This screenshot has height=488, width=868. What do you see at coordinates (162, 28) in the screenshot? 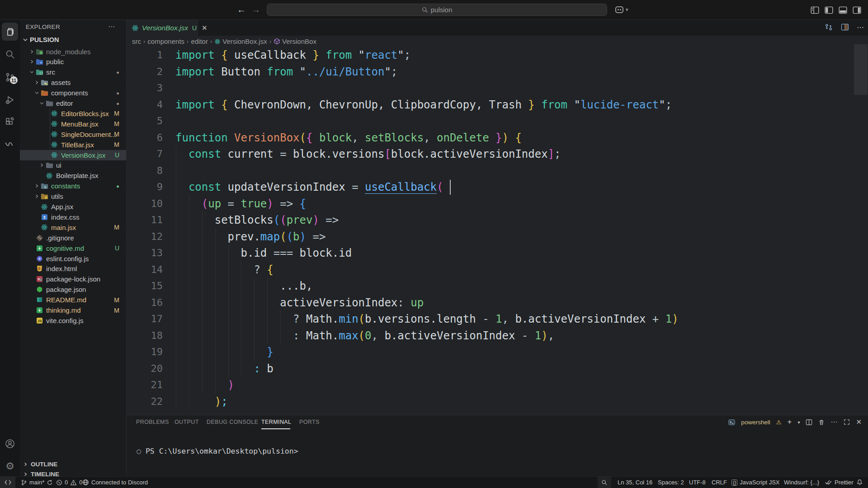
I see `tab-versionbox: VersionBox.jsx U ✕` at bounding box center [162, 28].